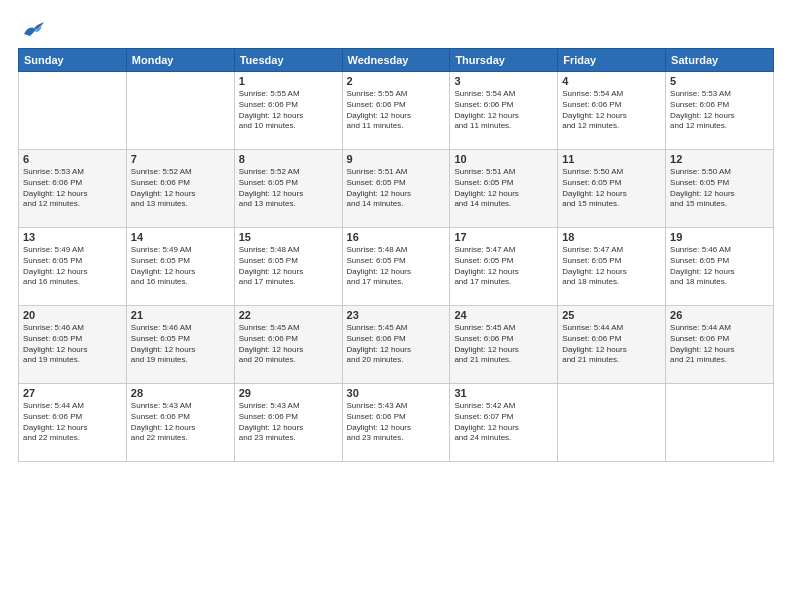  I want to click on day-number: 25, so click(612, 315).